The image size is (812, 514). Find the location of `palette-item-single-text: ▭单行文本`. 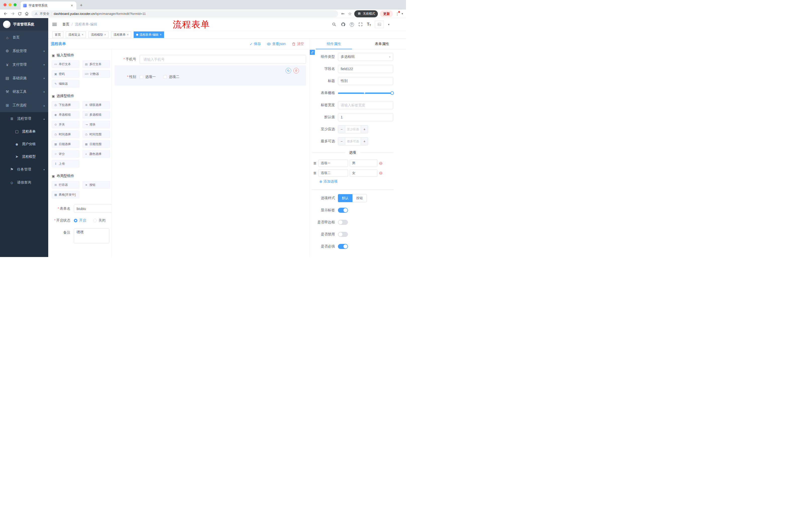

palette-item-single-text: ▭单行文本 is located at coordinates (65, 64).